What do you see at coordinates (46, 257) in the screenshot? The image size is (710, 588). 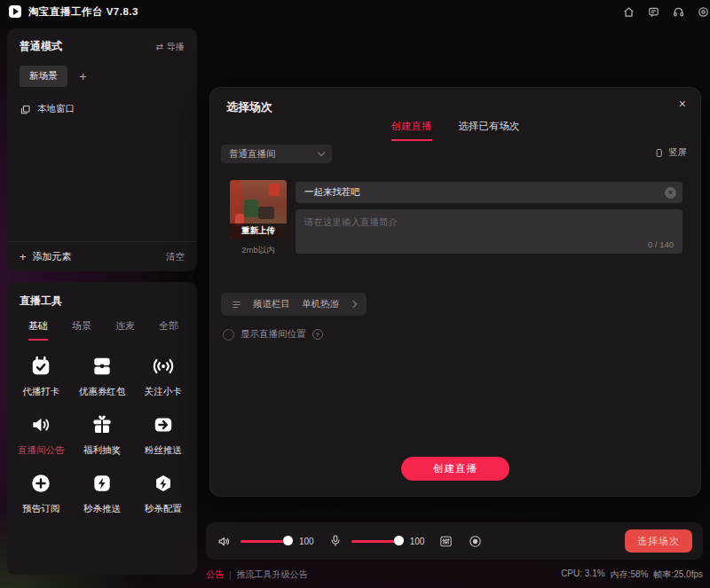 I see `add-element-button: + 添加元素` at bounding box center [46, 257].